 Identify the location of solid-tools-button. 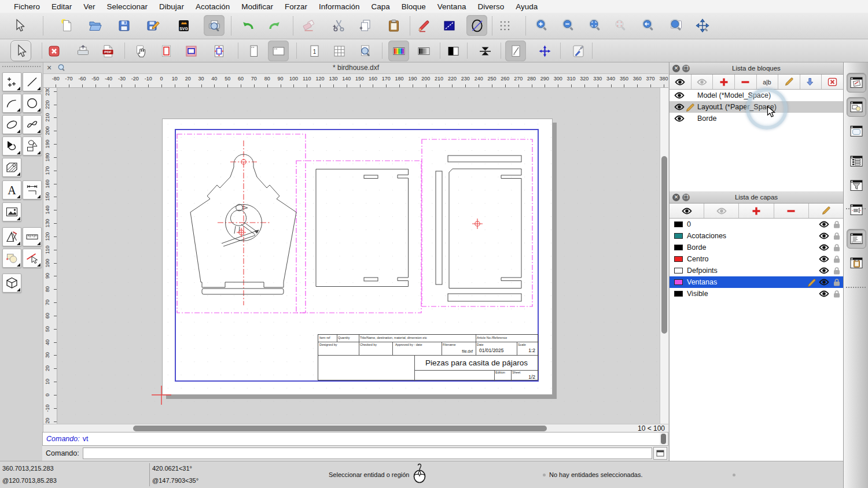
(12, 283).